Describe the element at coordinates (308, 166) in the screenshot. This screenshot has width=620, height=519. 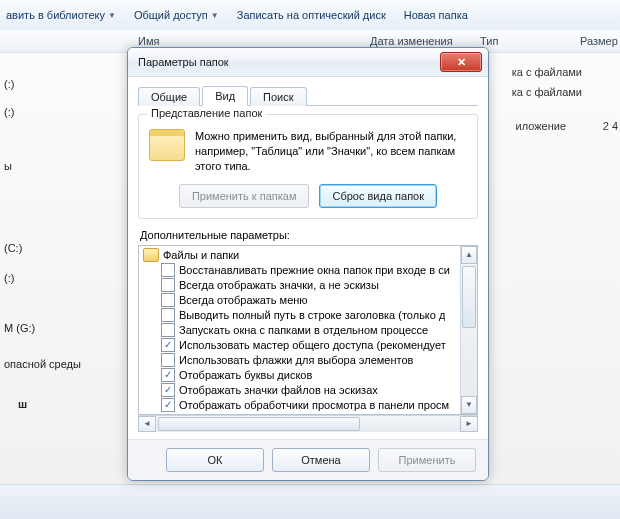
I see `folder-view-group: Представление папок Можно применить вид,…` at that location.